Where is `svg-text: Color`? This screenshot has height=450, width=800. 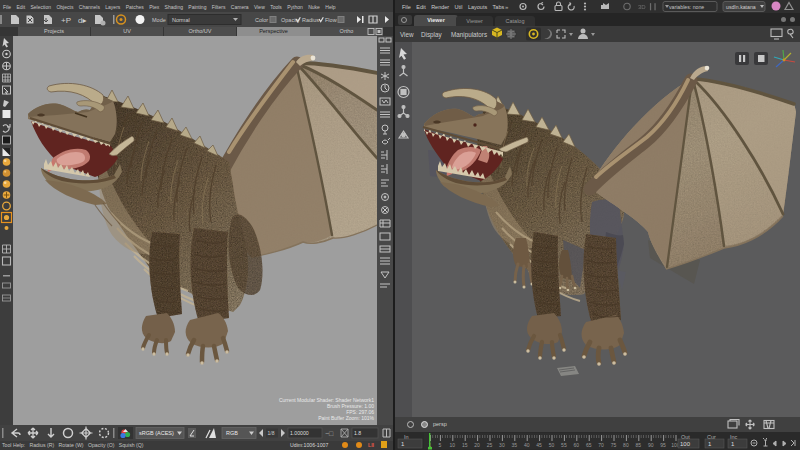 svg-text: Color is located at coordinates (262, 20).